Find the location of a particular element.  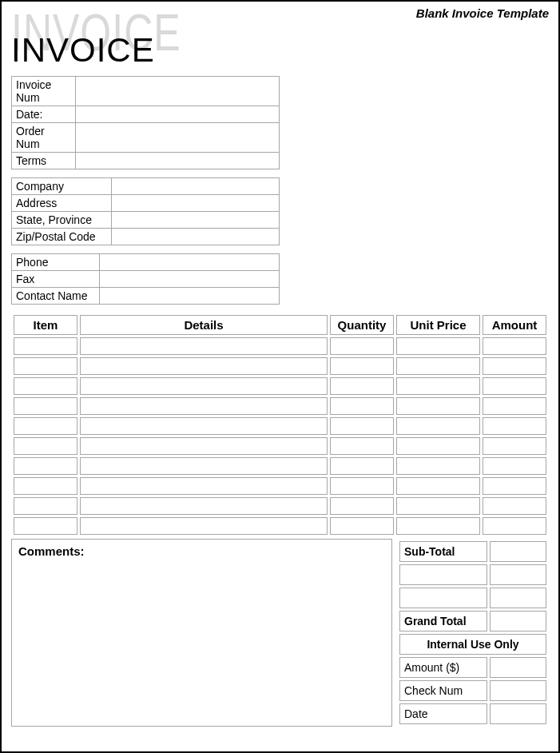

contact-name-field is located at coordinates (190, 296).